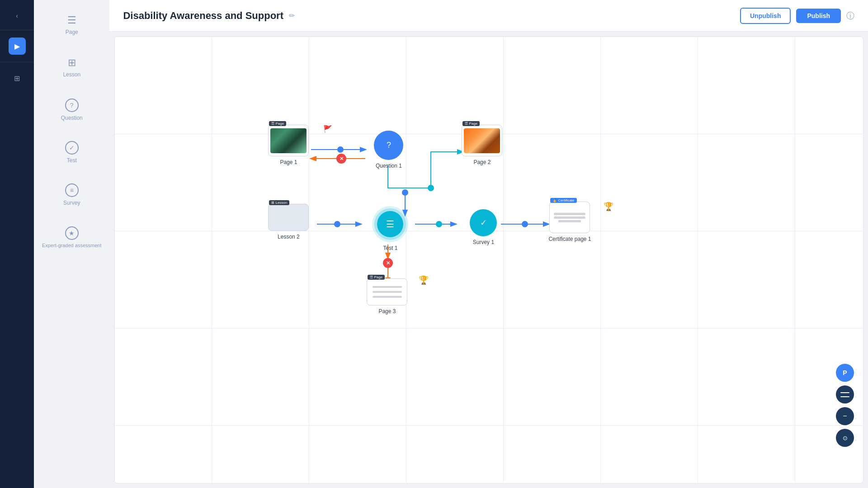 This screenshot has width=868, height=488. What do you see at coordinates (845, 438) in the screenshot?
I see `fit-view-button: ⊙` at bounding box center [845, 438].